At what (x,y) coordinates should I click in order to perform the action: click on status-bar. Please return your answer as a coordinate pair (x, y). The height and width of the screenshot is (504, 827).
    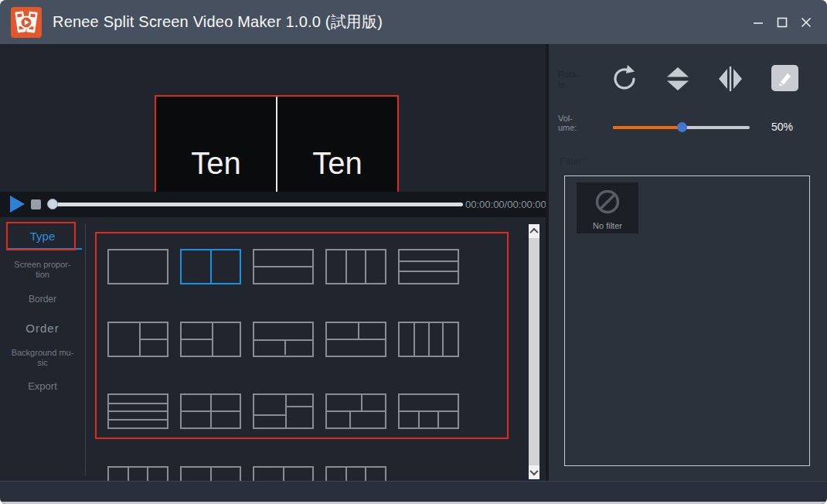
    Looking at the image, I should click on (414, 492).